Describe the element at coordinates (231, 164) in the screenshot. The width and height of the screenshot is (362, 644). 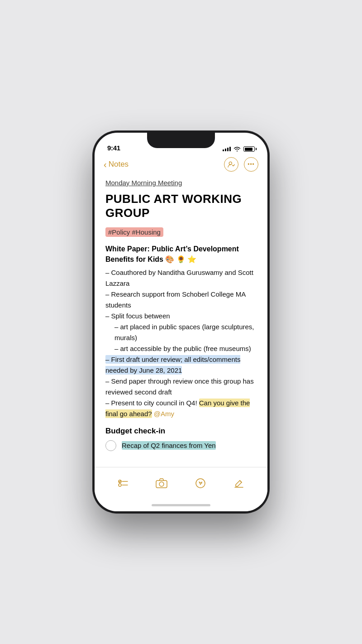
I see `share-button` at that location.